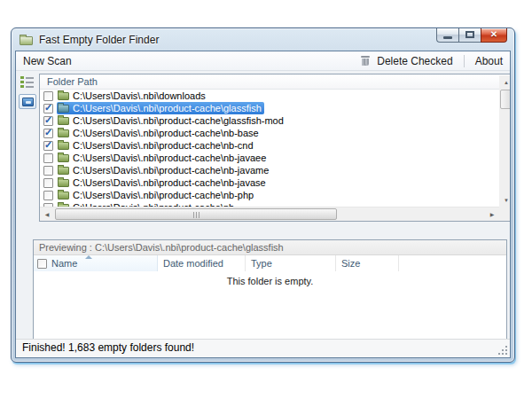 The width and height of the screenshot is (532, 399). I want to click on toolbar: New Scan Delete Checked About, so click(262, 61).